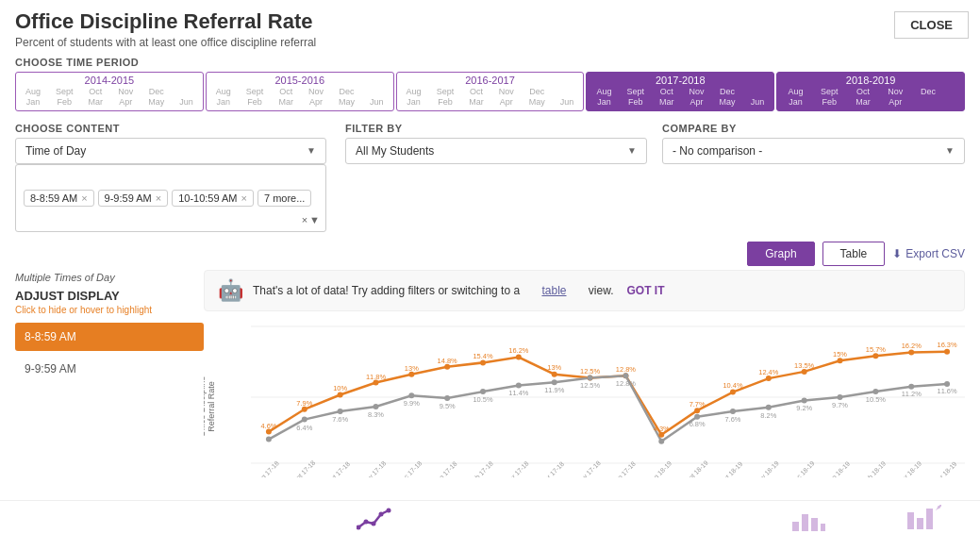 This screenshot has width=980, height=534. What do you see at coordinates (928, 254) in the screenshot?
I see `export-button: ⬇ Export CSV` at bounding box center [928, 254].